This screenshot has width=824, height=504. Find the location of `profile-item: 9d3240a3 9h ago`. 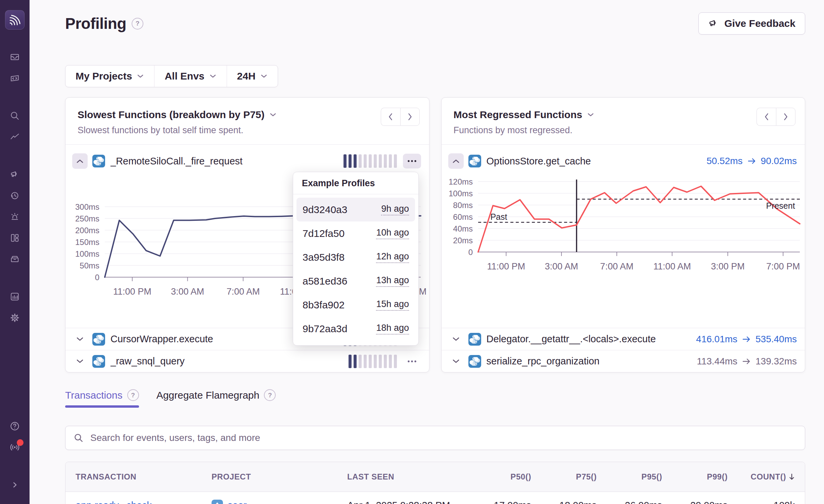

profile-item: 9d3240a3 9h ago is located at coordinates (356, 209).